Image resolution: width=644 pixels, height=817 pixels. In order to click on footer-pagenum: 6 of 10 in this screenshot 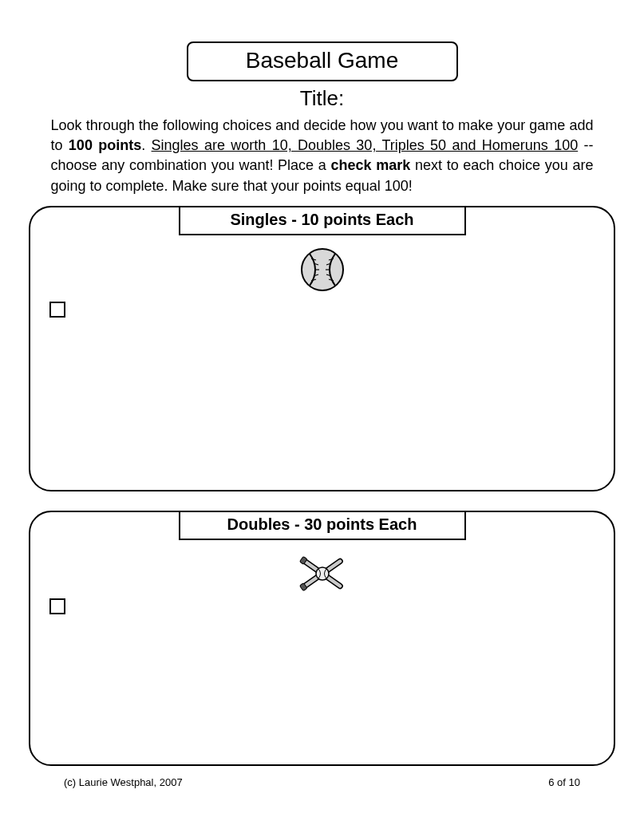, I will do `click(564, 782)`.